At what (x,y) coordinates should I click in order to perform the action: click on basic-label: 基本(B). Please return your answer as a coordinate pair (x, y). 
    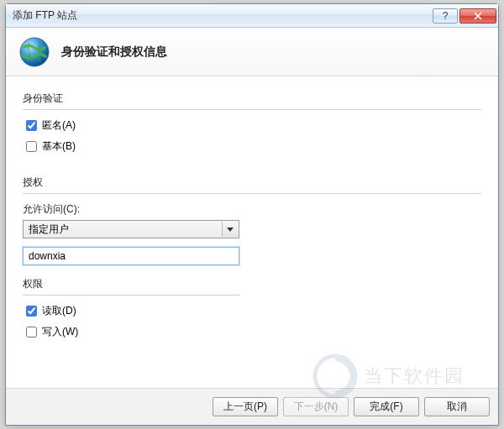
    Looking at the image, I should click on (59, 146).